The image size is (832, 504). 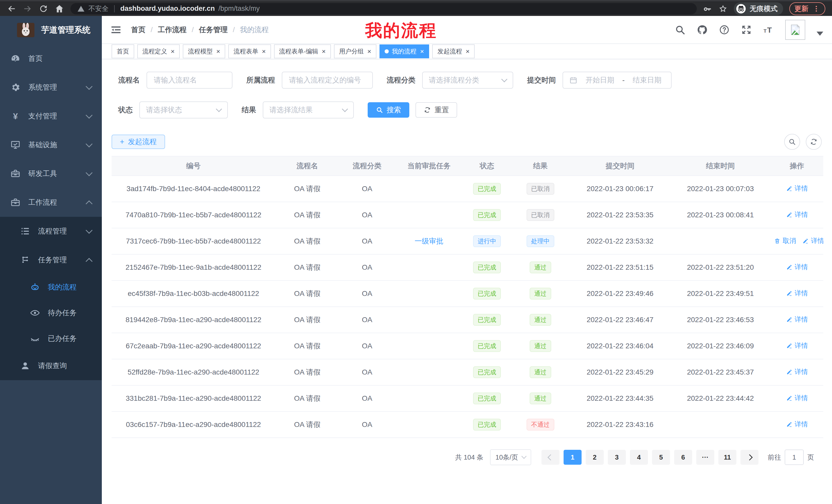 I want to click on sidebar-item-devtool: 研发工具, so click(x=51, y=173).